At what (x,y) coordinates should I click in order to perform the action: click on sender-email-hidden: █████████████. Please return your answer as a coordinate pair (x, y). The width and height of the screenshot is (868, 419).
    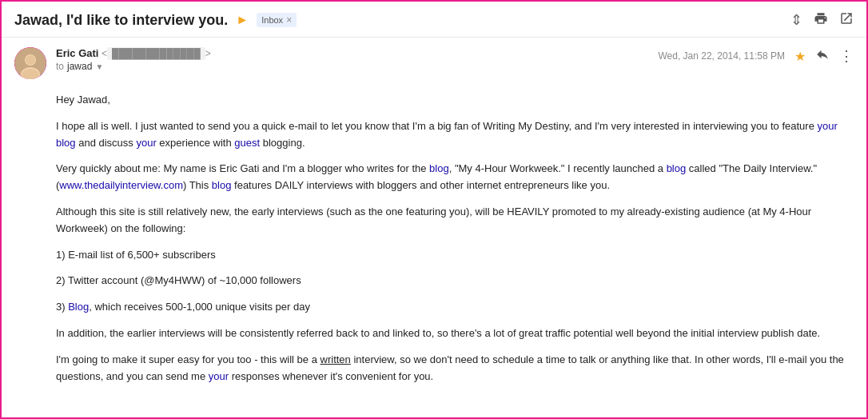
    Looking at the image, I should click on (157, 54).